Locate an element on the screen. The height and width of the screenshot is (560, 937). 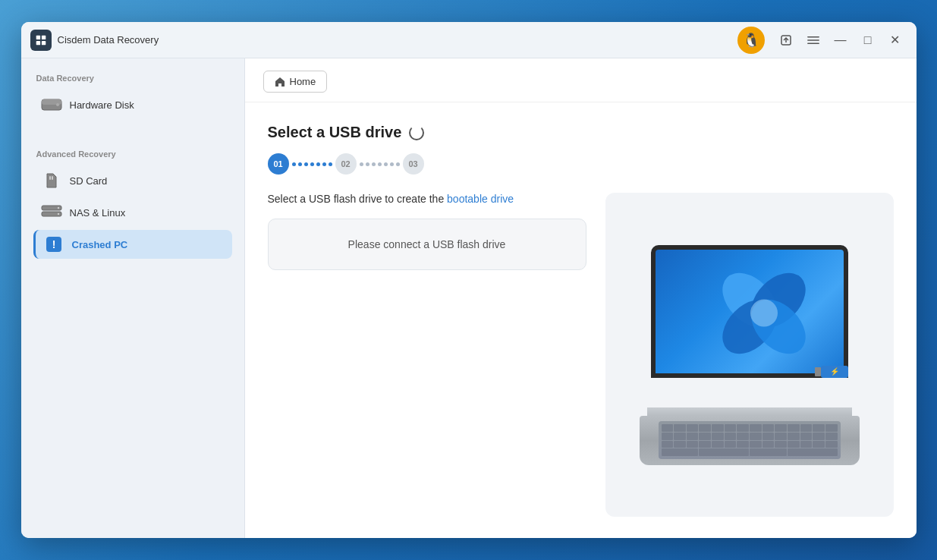
sdcard-icon is located at coordinates (52, 181).